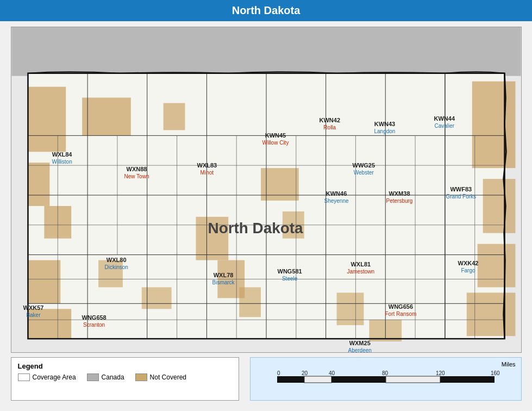 This screenshot has height=411, width=532. I want to click on legend-item-notcovered: Not Covered, so click(161, 377).